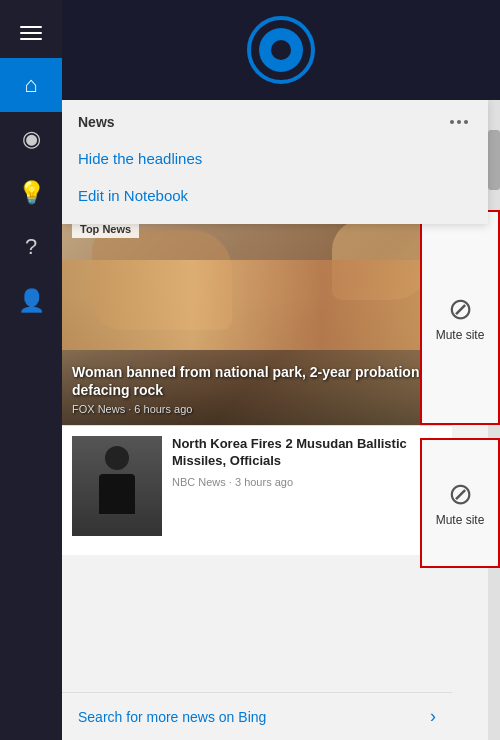 The height and width of the screenshot is (740, 500). What do you see at coordinates (459, 122) in the screenshot?
I see `more-options-button` at bounding box center [459, 122].